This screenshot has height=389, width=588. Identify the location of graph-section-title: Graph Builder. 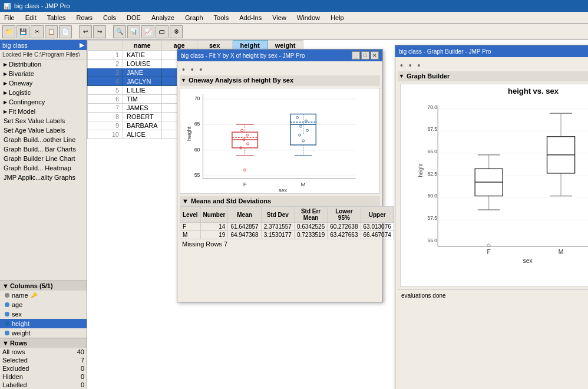
(428, 76).